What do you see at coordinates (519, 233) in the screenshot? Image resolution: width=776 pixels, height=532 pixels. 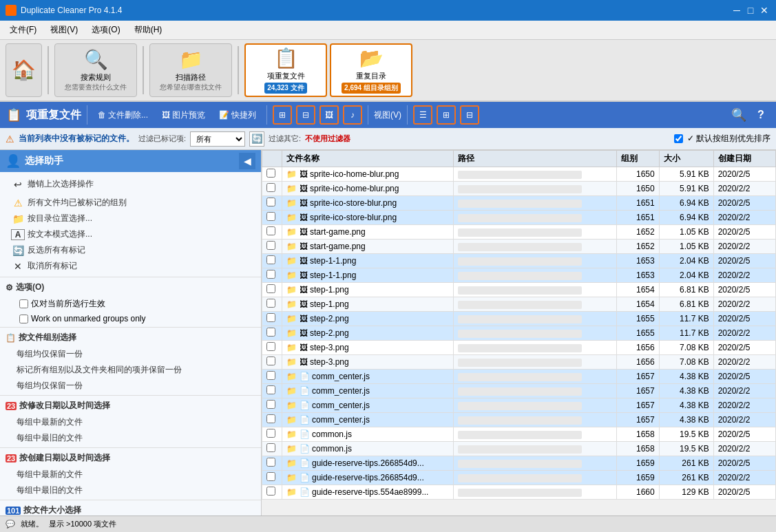 I see `table-row: 📁 🖼 start-game.png16521.05 KB2020/2/5` at bounding box center [519, 233].